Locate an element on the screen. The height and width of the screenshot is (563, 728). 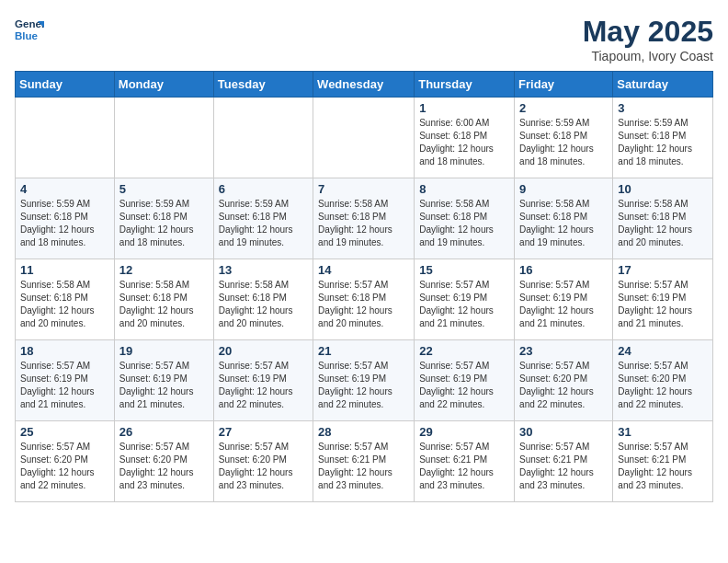
day-number: 10 is located at coordinates (663, 190).